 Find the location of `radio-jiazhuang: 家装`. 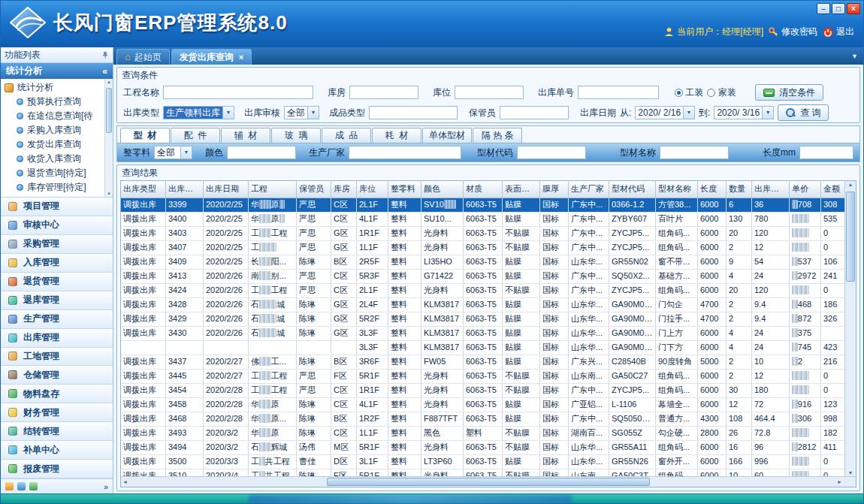

radio-jiazhuang: 家装 is located at coordinates (721, 93).